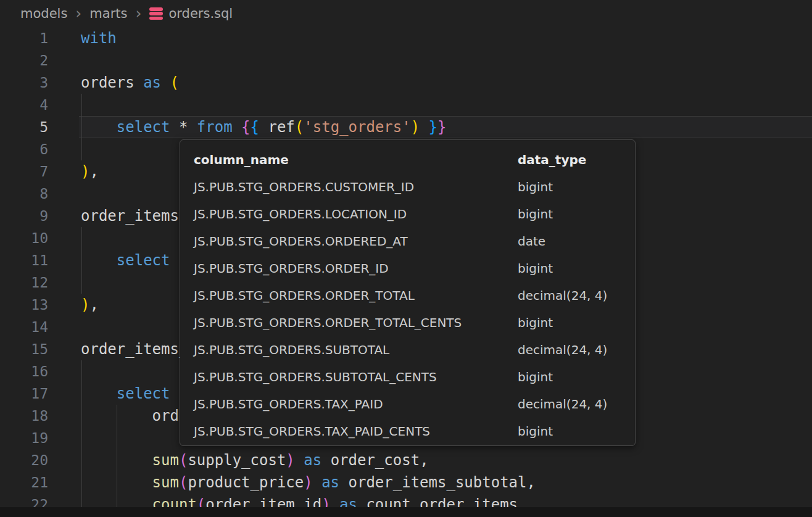 This screenshot has width=812, height=517. What do you see at coordinates (24, 371) in the screenshot?
I see `line-number: 16` at bounding box center [24, 371].